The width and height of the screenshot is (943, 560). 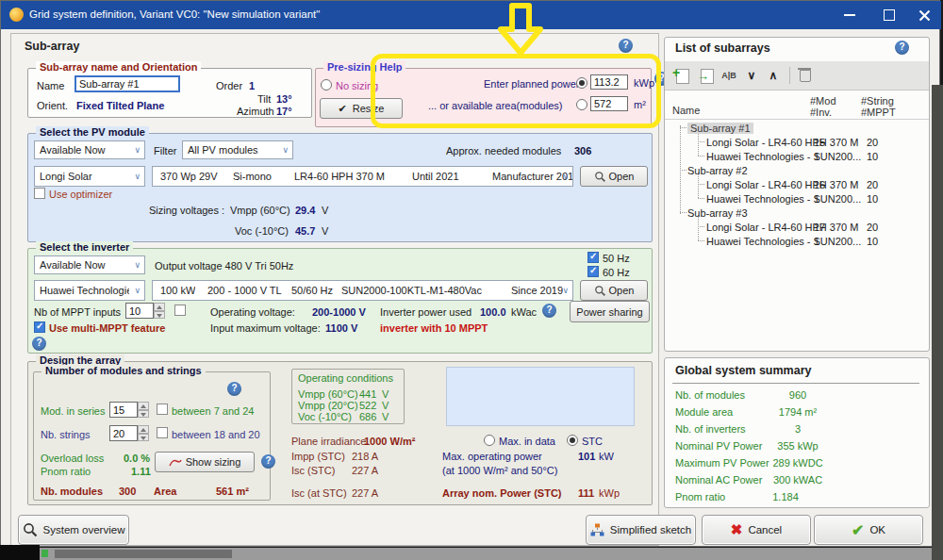 I want to click on move-down-button, so click(x=752, y=75).